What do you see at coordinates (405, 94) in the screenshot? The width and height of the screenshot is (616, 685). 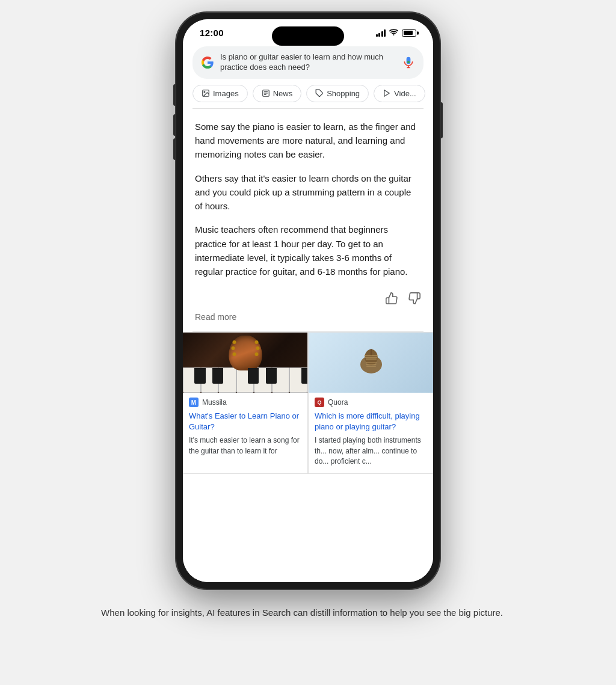 I see `tab-videos-label: Vide...` at bounding box center [405, 94].